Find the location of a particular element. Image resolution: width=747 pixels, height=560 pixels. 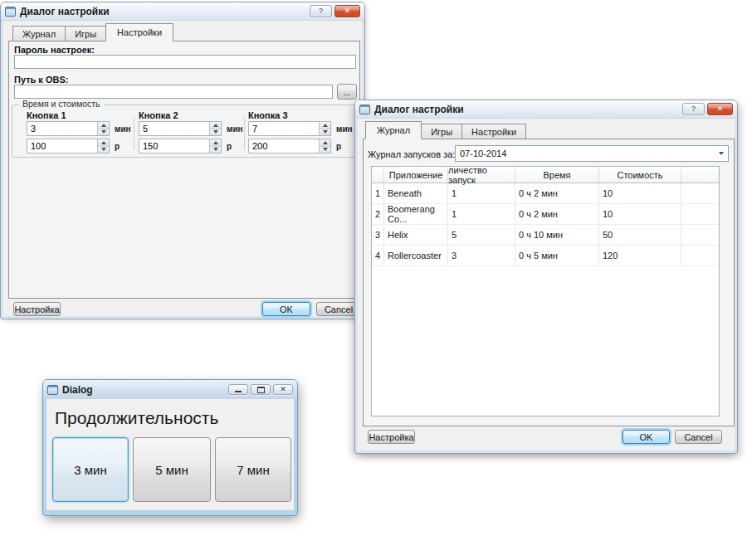

table-row: 2 Boomerang Co... 1 0 ч 2 мин 10 is located at coordinates (545, 214).